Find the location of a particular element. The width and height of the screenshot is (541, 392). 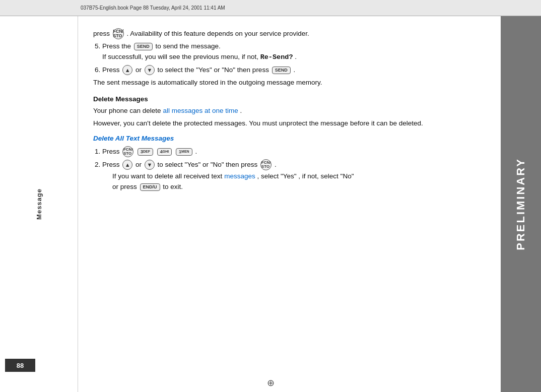

step5-sub: If successfull, you will see the previou… is located at coordinates (180, 56).